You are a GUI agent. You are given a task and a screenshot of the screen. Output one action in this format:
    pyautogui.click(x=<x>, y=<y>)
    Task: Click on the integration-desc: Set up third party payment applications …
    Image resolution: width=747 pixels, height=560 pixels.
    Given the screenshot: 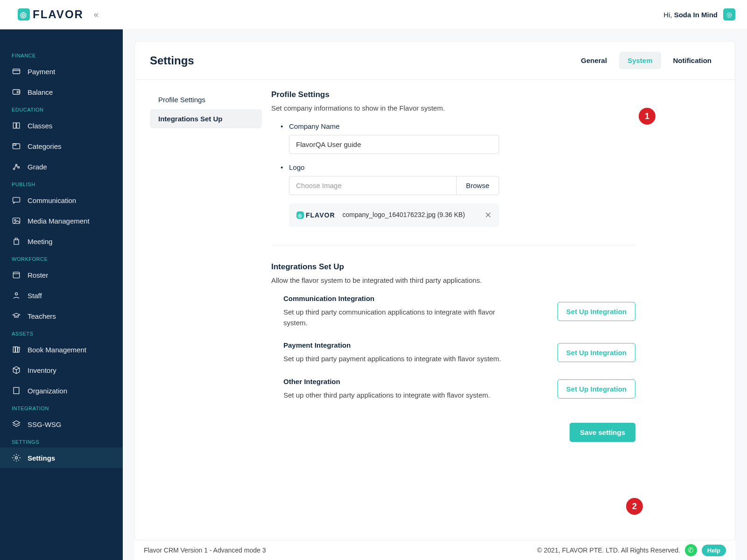 What is the action you would take?
    pyautogui.click(x=392, y=359)
    